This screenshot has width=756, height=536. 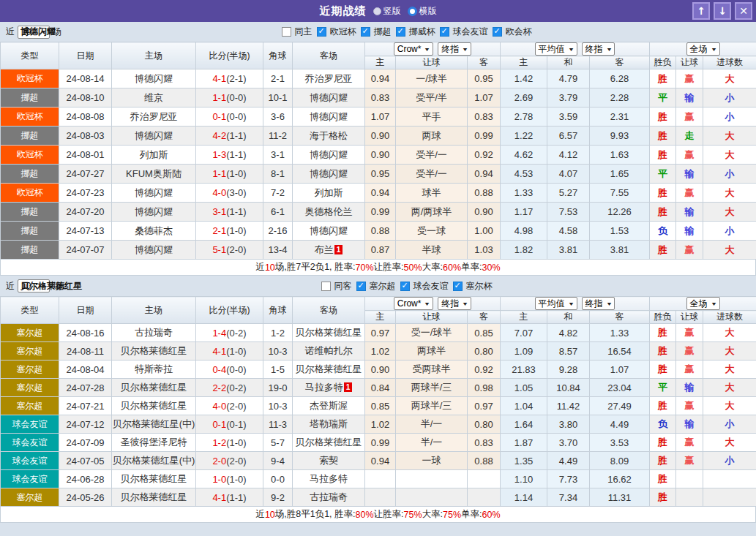 I want to click on fulltime-select: 全场▼, so click(x=703, y=49).